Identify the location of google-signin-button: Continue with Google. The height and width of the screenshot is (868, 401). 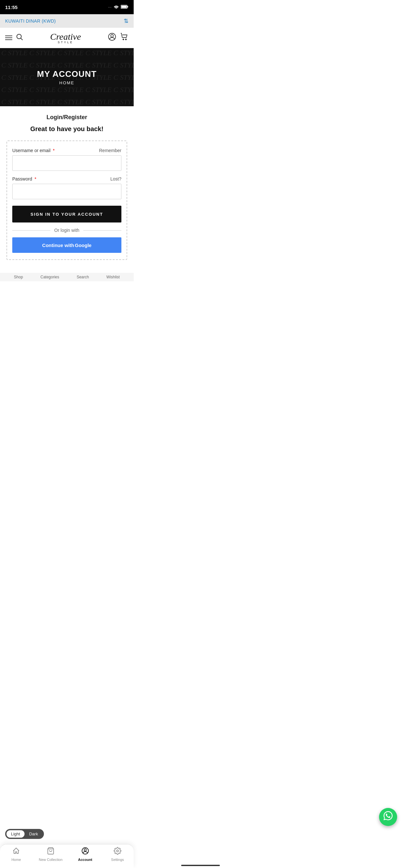
(67, 245).